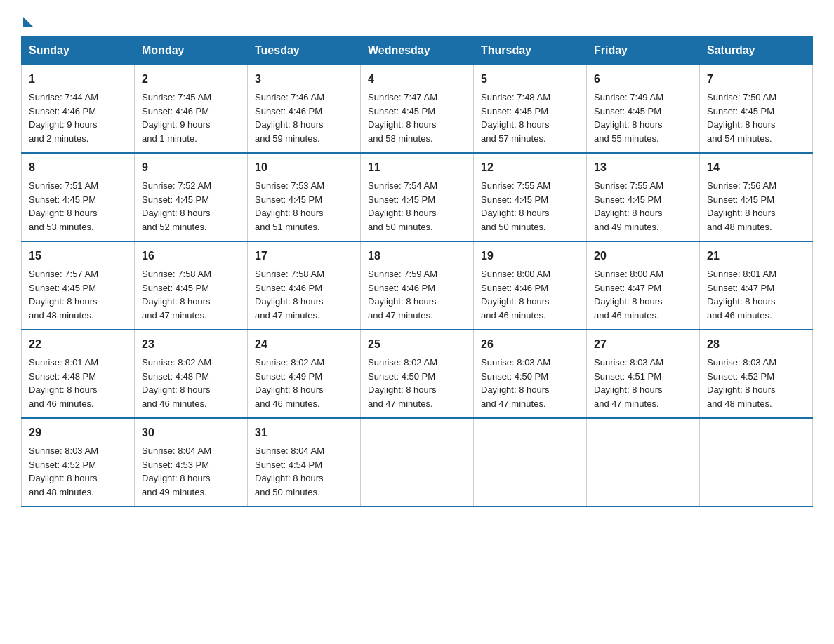 The height and width of the screenshot is (644, 834). Describe the element at coordinates (403, 118) in the screenshot. I see `day-info: Sunrise: 7:47 AMSunset: 4:45 PMDaylight:…` at that location.